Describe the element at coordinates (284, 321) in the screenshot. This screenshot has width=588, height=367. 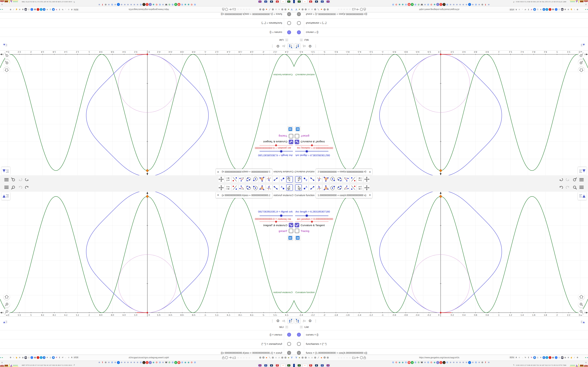
I see `show-expressions-button: ƒx` at that location.